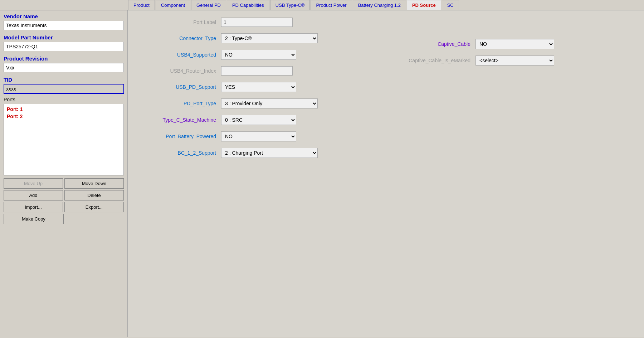 Image resolution: width=644 pixels, height=338 pixels. What do you see at coordinates (182, 22) in the screenshot?
I see `port-label-label: Port Label` at bounding box center [182, 22].